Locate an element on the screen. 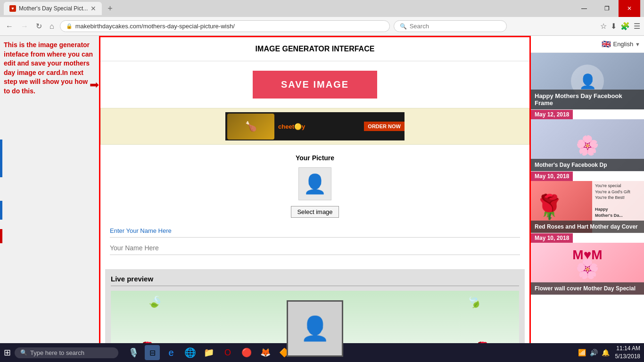  active-tab: ♥ Mother's Day Special Pict... ✕ is located at coordinates (53, 8).